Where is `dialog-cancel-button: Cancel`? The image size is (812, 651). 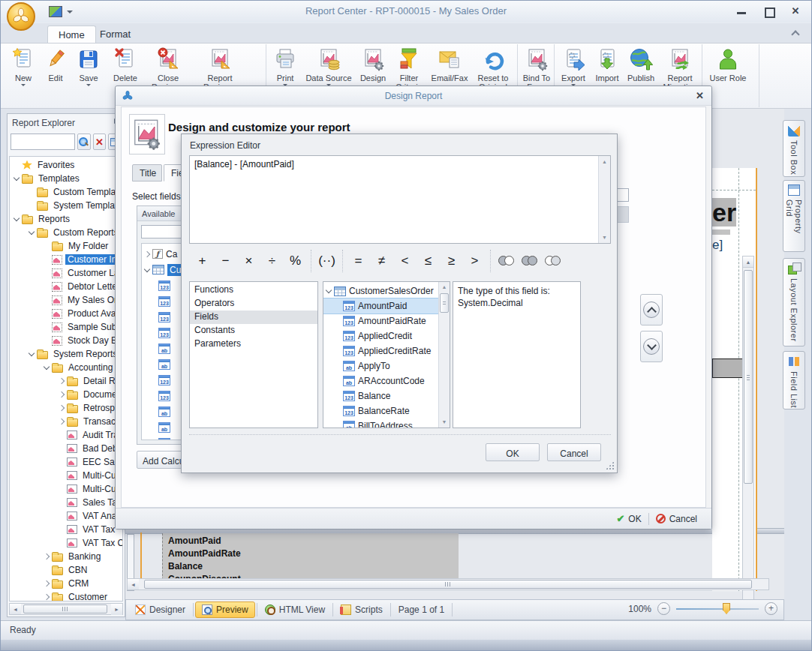 dialog-cancel-button: Cancel is located at coordinates (677, 519).